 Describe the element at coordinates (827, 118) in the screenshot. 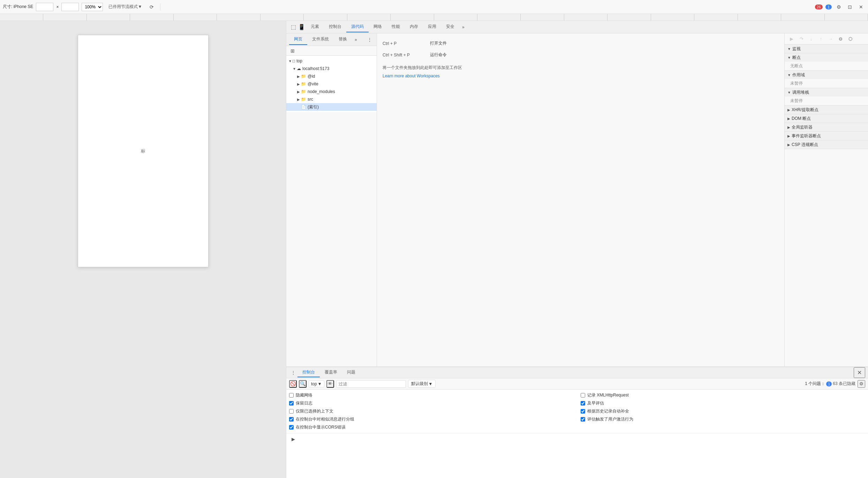

I see `debug-section-DOM 断点: ▶DOM 断点` at that location.